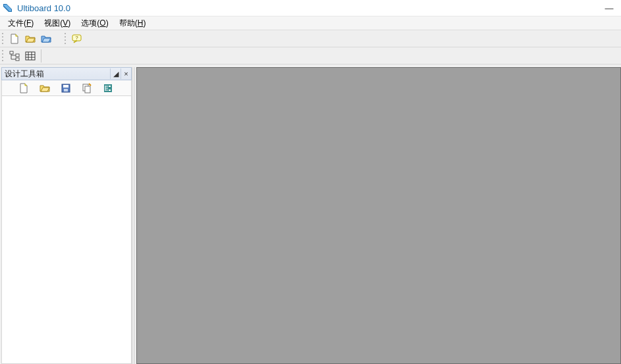 The height and width of the screenshot is (364, 621). What do you see at coordinates (311, 23) in the screenshot?
I see `menu-bar: 文件(F) 视图(V) 选项(O) 帮助(H)` at bounding box center [311, 23].